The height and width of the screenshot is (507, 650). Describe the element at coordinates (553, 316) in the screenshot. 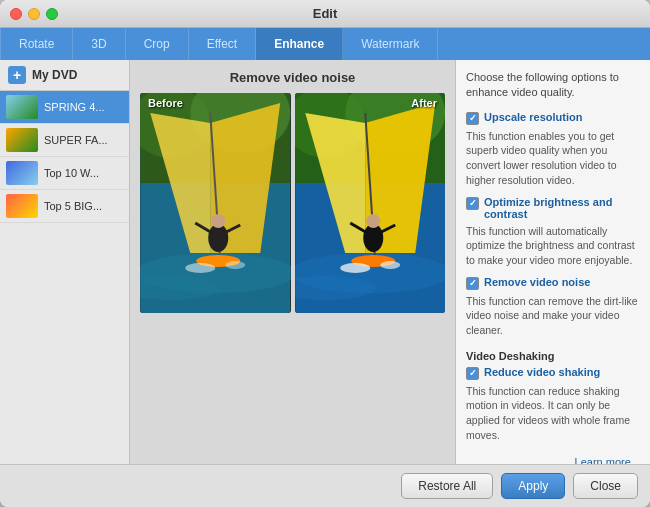

I see `noise-desc: This function can remove the dirt-like v…` at that location.